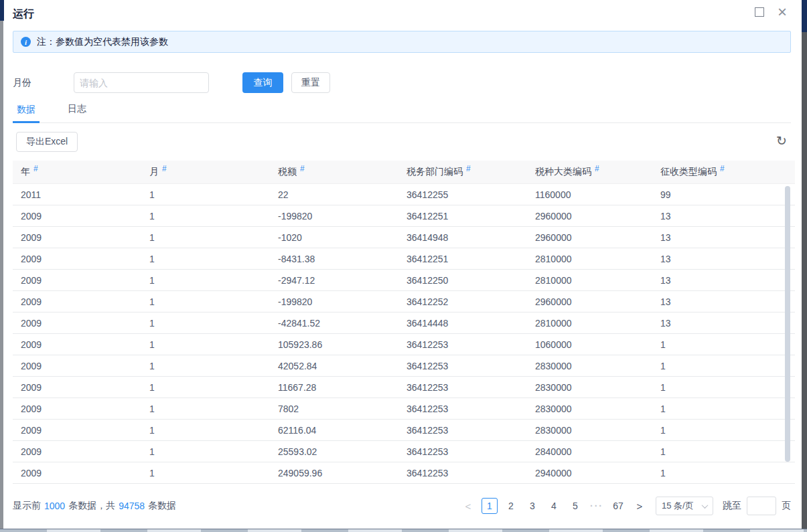 Image resolution: width=807 pixels, height=532 pixels. What do you see at coordinates (402, 506) in the screenshot?
I see `results-footer: 显示前 1000 条数据，共 94758 条数据 < 12345 ··· 67 …` at bounding box center [402, 506].